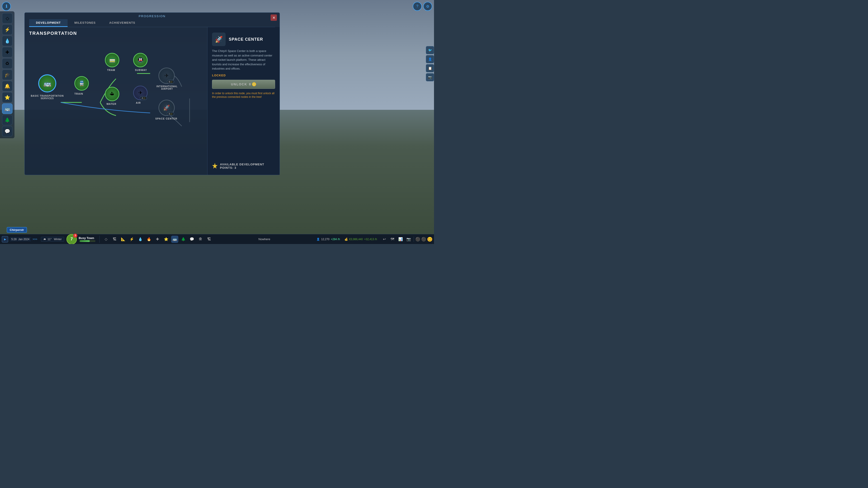  Describe the element at coordinates (246, 39) in the screenshot. I see `detail-title: SPACE CENTER` at that location.